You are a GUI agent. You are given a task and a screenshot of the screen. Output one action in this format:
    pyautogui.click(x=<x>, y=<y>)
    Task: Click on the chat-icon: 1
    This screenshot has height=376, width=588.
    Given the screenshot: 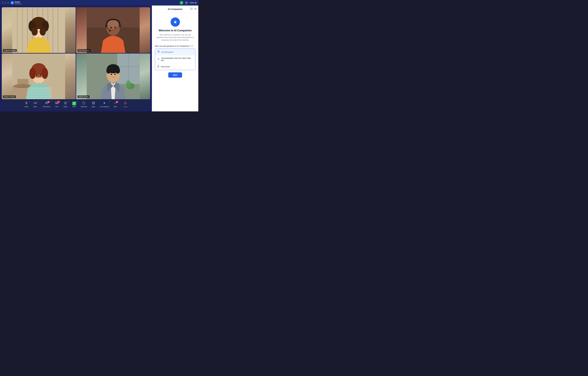 What is the action you would take?
    pyautogui.click(x=57, y=104)
    